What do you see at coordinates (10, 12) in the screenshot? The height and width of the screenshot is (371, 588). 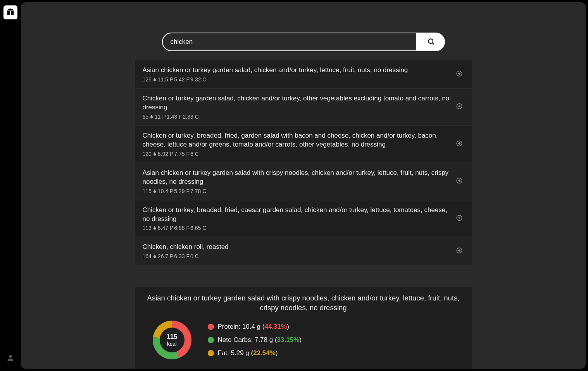 I see `sidebar-item-home` at bounding box center [10, 12].